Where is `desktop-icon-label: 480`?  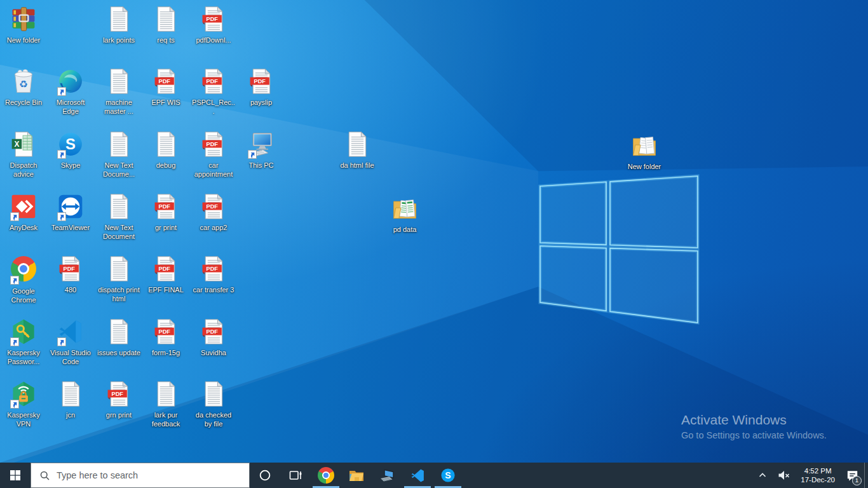
desktop-icon-label: 480 is located at coordinates (71, 290).